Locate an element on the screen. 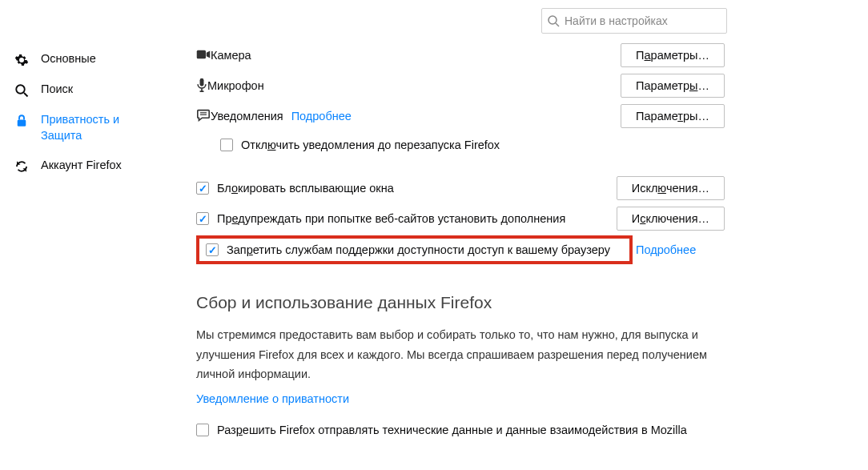  sidebar-item-general: Основные is located at coordinates (87, 59).